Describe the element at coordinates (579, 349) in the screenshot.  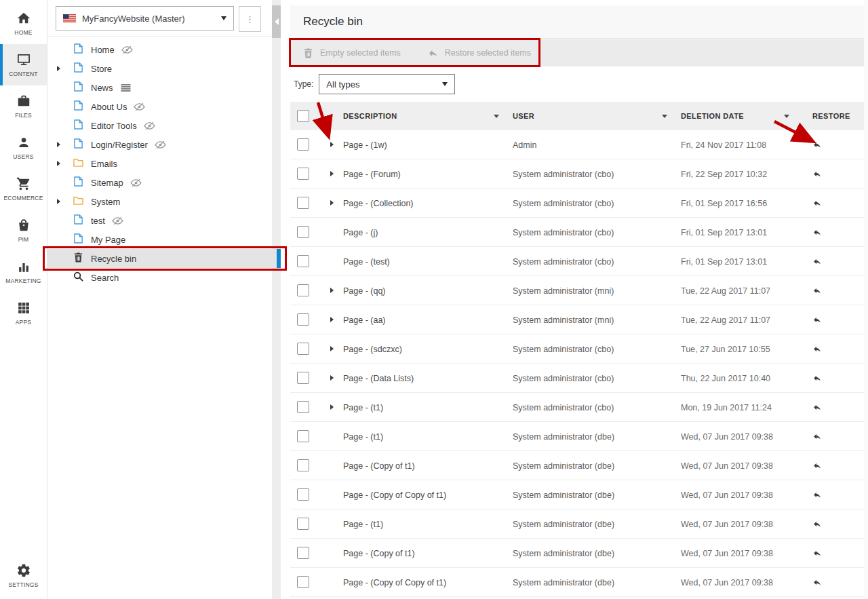
I see `table-row: Page - (sdczxc)System administrator (cbo…` at that location.